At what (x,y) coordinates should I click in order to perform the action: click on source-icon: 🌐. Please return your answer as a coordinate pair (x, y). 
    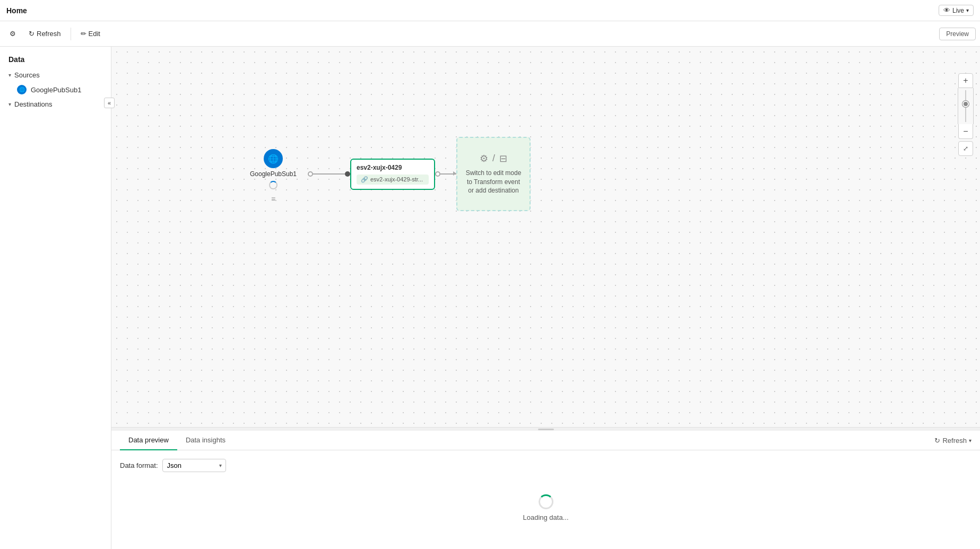
    Looking at the image, I should click on (22, 90).